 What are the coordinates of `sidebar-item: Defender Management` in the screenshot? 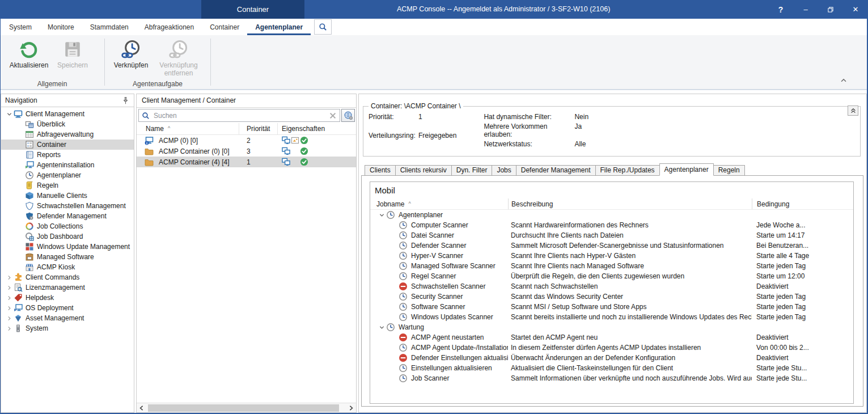 It's located at (67, 216).